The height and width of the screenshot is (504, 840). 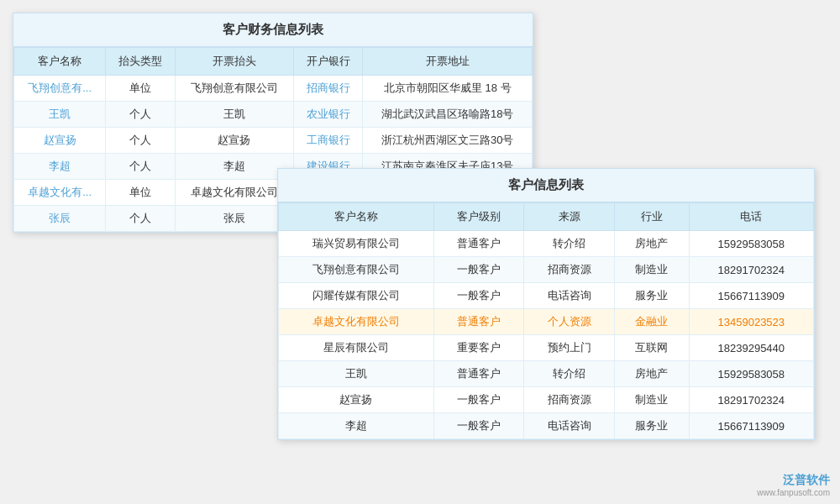 What do you see at coordinates (60, 193) in the screenshot?
I see `customer-name-cell: 卓越文化有...` at bounding box center [60, 193].